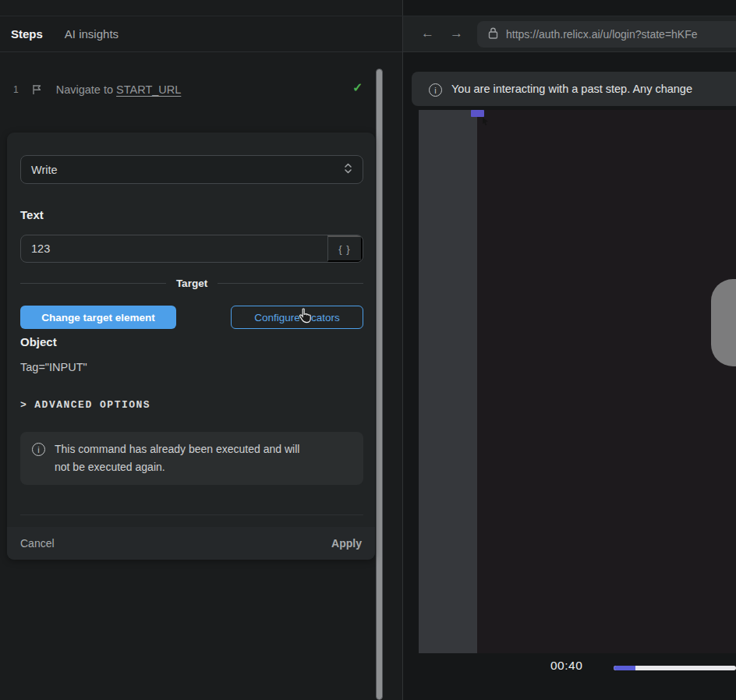 This screenshot has height=700, width=736. What do you see at coordinates (485, 122) in the screenshot?
I see `recorded-cursor-icon` at bounding box center [485, 122].